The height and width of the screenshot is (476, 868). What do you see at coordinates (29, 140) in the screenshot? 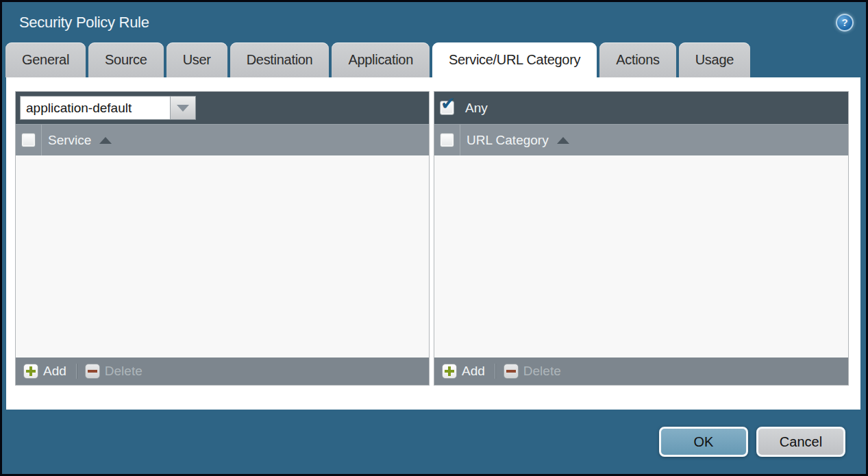
I see `service-select-all-cell` at bounding box center [29, 140].